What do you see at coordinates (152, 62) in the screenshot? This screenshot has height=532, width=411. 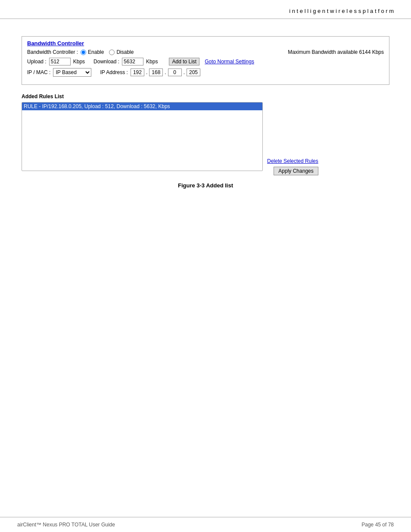 I see `download-unit: Kbps` at bounding box center [152, 62].